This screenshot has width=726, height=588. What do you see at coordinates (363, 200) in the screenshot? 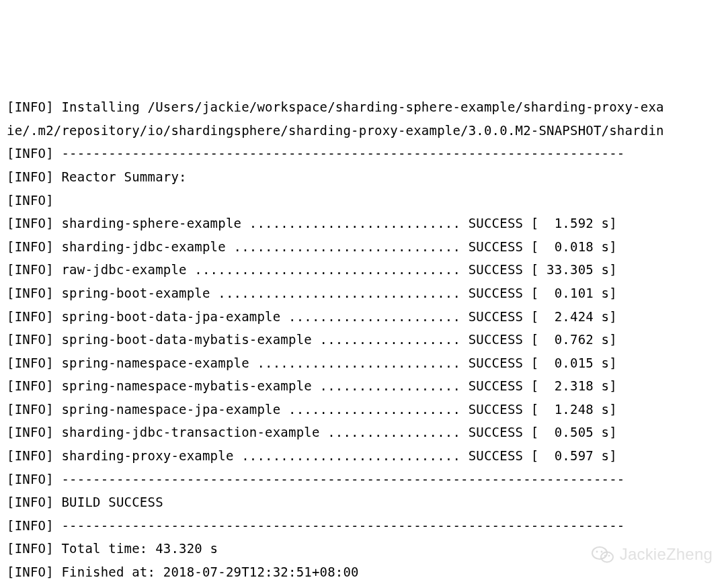
I see `empty-info-line: [INFO]` at bounding box center [363, 200].